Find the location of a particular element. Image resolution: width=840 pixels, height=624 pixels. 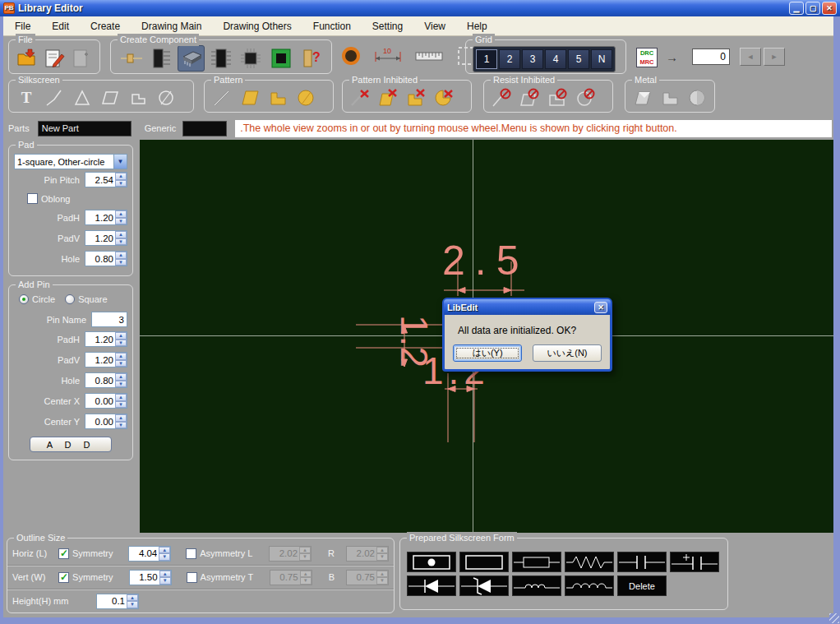

addpin-padh-stepper is located at coordinates (106, 339).